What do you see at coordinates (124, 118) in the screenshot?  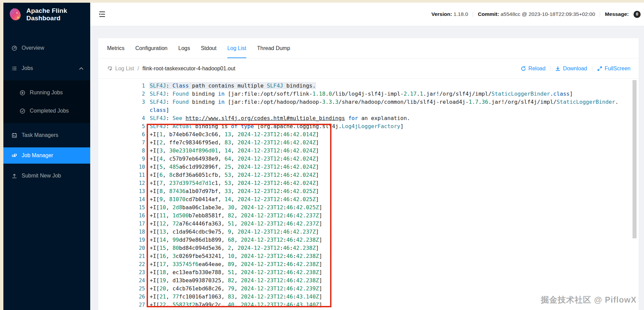 I see `line-number: 4` at bounding box center [124, 118].